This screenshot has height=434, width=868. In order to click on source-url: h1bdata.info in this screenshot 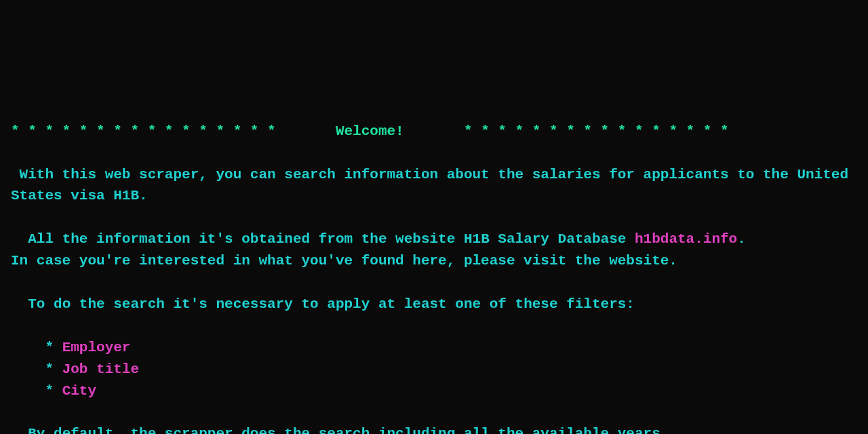, I will do `click(686, 239)`.